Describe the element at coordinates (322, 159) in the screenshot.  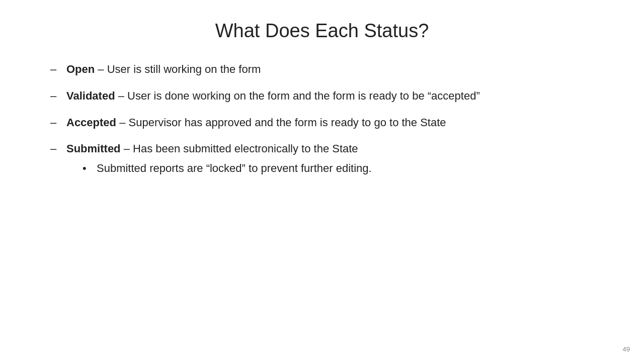
I see `list-item: – Submitted – Has been submitted electro…` at that location.